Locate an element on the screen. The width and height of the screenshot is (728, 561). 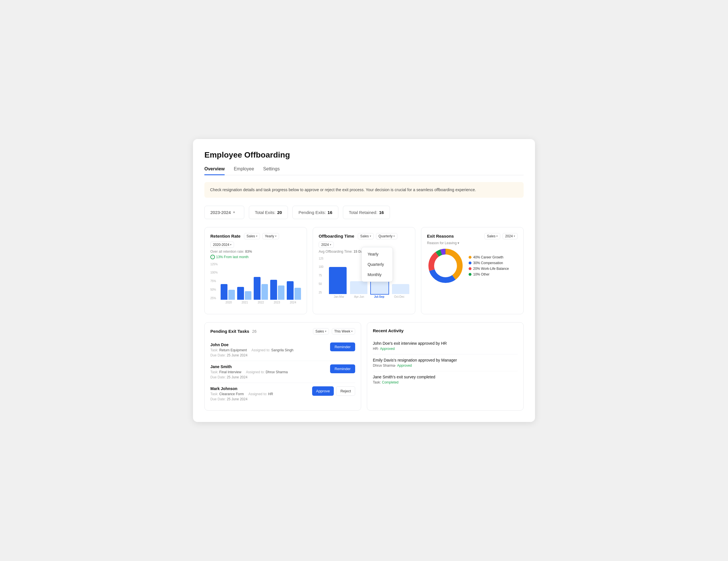
retention-period-filter: Yearly ▾ is located at coordinates (271, 236).